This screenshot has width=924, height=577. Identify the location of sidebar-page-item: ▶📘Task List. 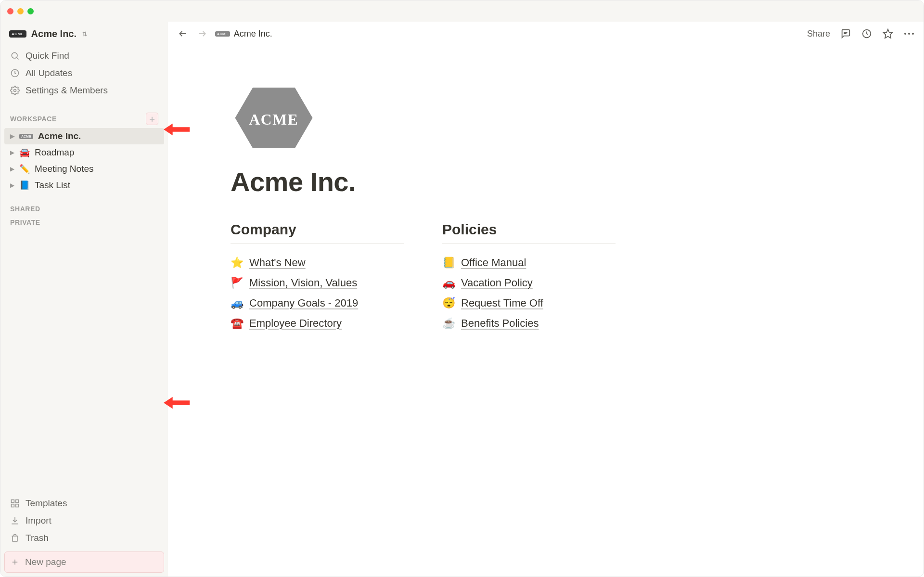
(84, 185).